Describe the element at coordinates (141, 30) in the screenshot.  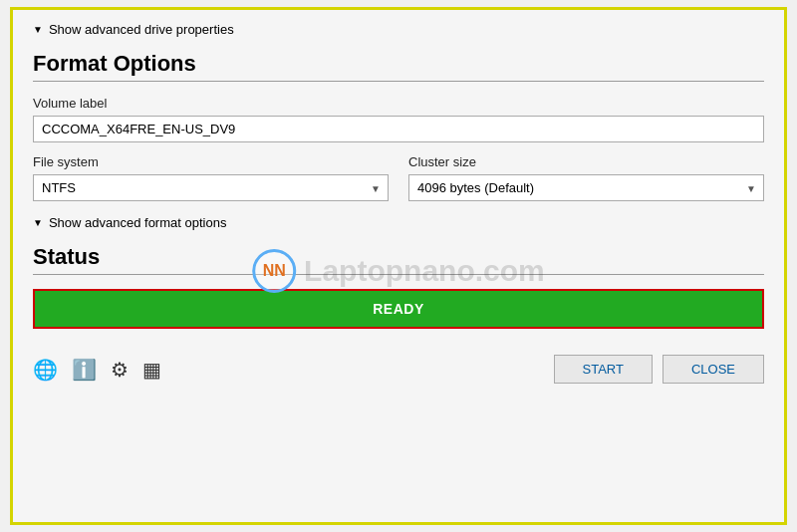
I see `advanced-drive-label: Show advanced drive properties` at that location.